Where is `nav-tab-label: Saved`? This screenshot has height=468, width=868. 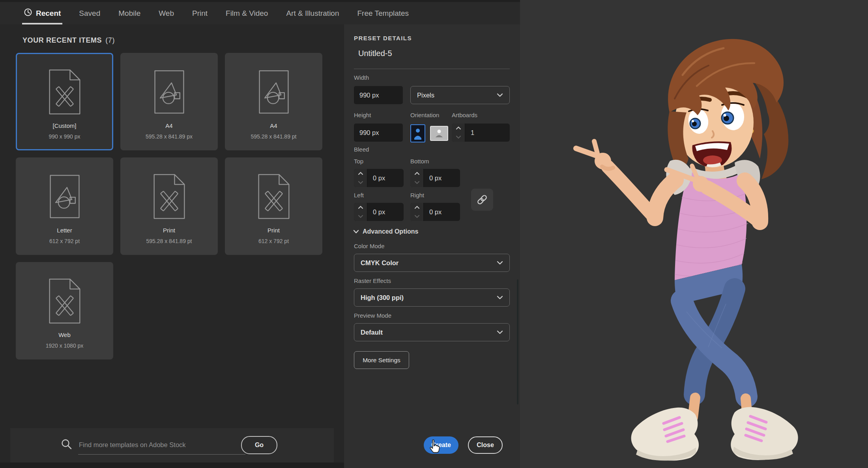 nav-tab-label: Saved is located at coordinates (90, 13).